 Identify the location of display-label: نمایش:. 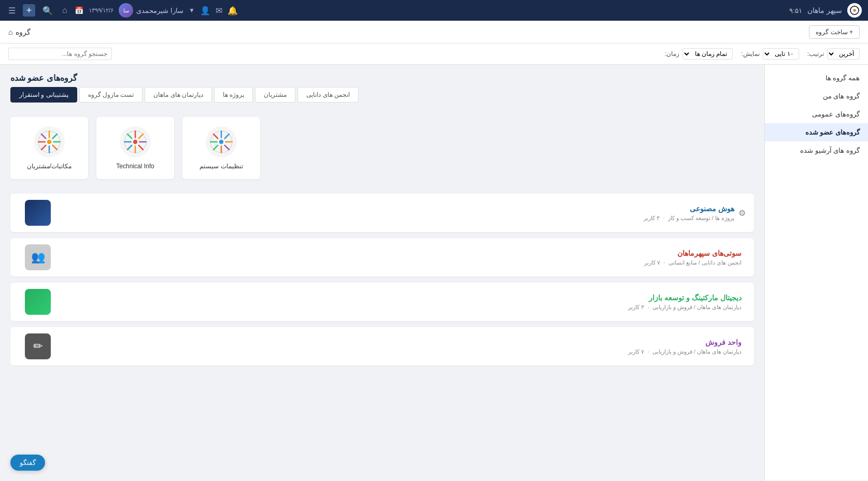
(750, 54).